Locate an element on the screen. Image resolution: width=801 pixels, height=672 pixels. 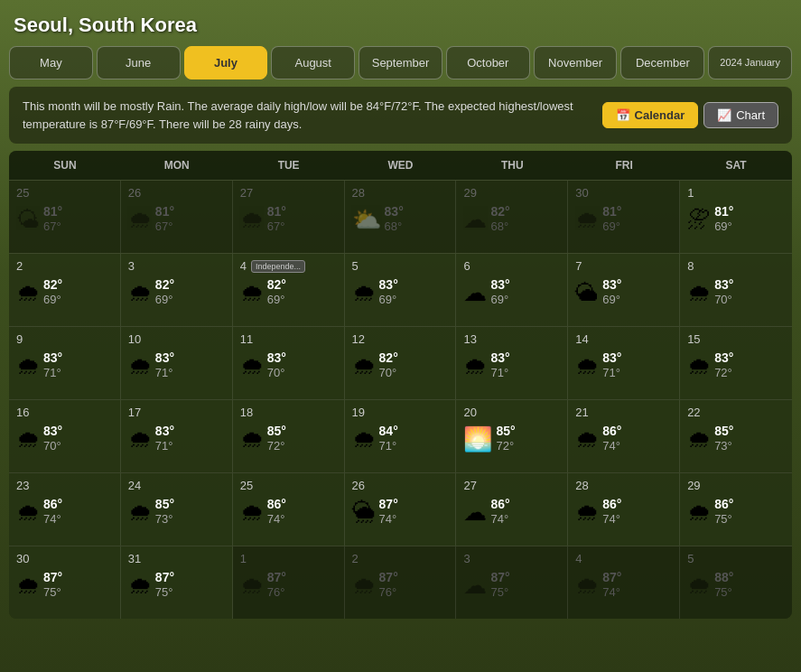
weather-icon: 🌤 is located at coordinates (28, 219).